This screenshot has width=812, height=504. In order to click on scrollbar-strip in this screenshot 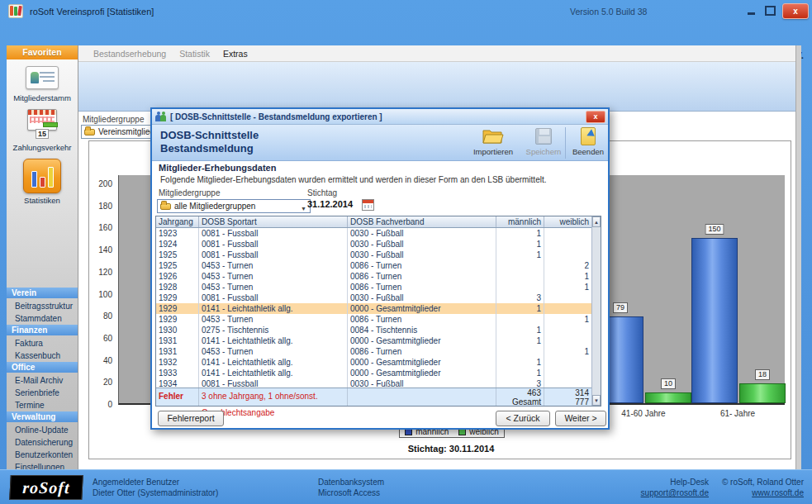, I will do `click(798, 258)`.